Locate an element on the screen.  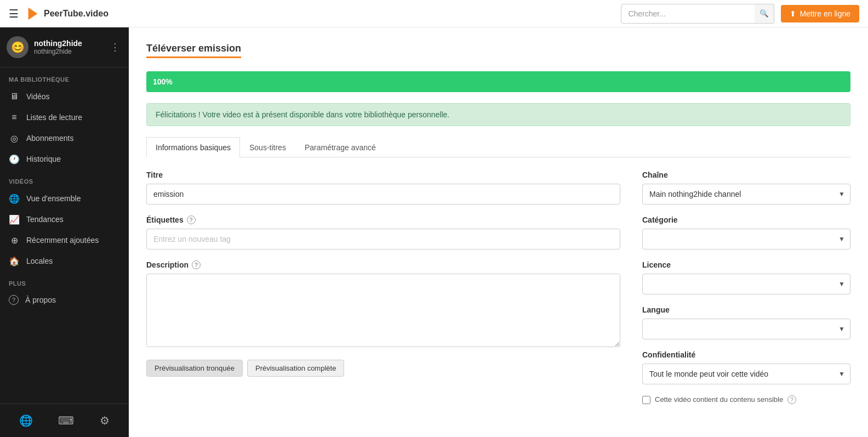
preview-truncated-button: Prévisualisation tronquée is located at coordinates (195, 368).